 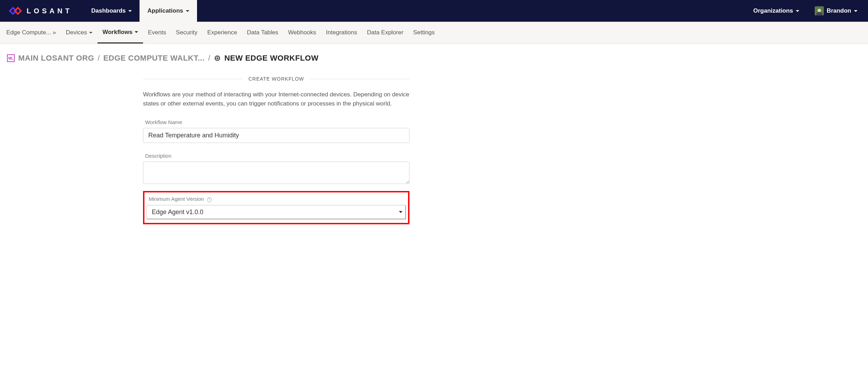 I want to click on workflow-name-label: Workflow Name, so click(x=277, y=122).